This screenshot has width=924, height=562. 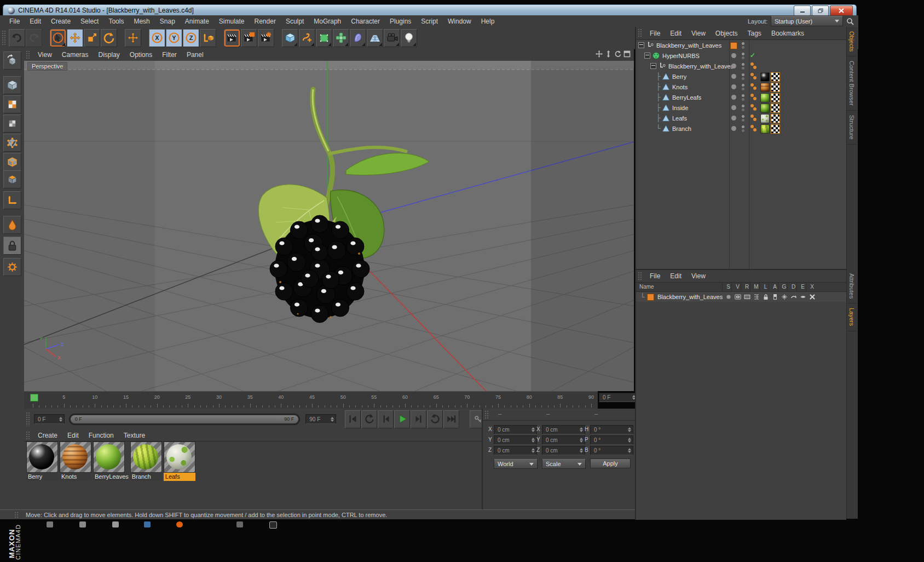 What do you see at coordinates (12, 142) in the screenshot?
I see `points-mode-button` at bounding box center [12, 142].